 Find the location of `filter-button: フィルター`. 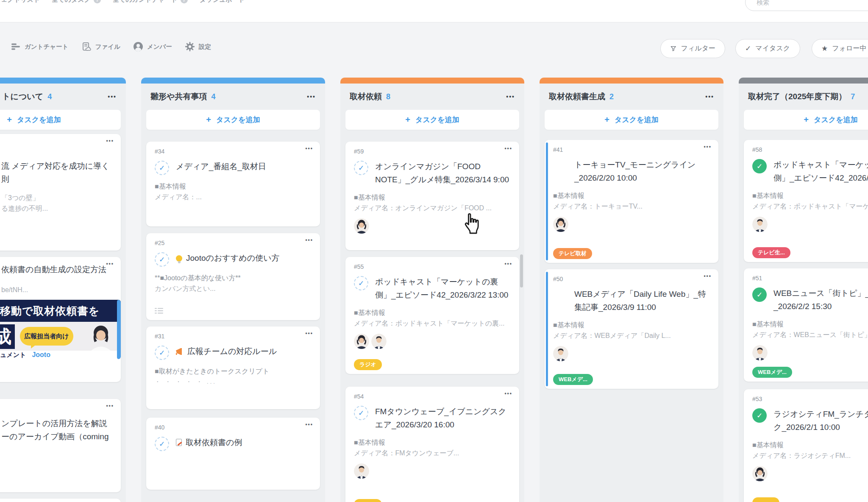

filter-button: フィルター is located at coordinates (693, 48).